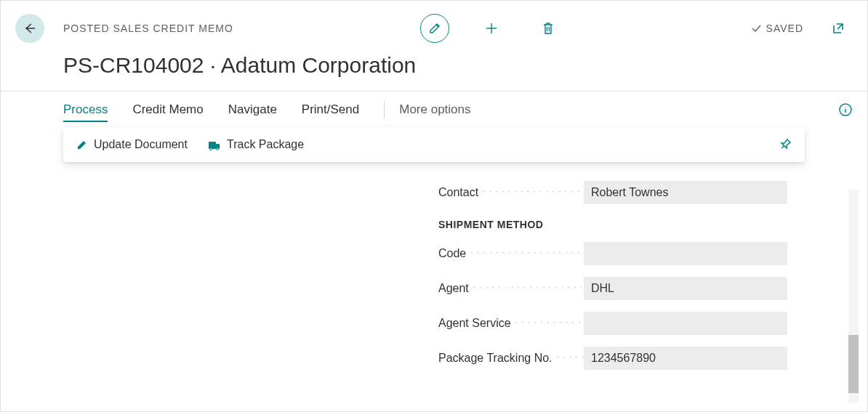 This screenshot has height=412, width=868. Describe the element at coordinates (30, 28) in the screenshot. I see `arrow-left-icon` at that location.